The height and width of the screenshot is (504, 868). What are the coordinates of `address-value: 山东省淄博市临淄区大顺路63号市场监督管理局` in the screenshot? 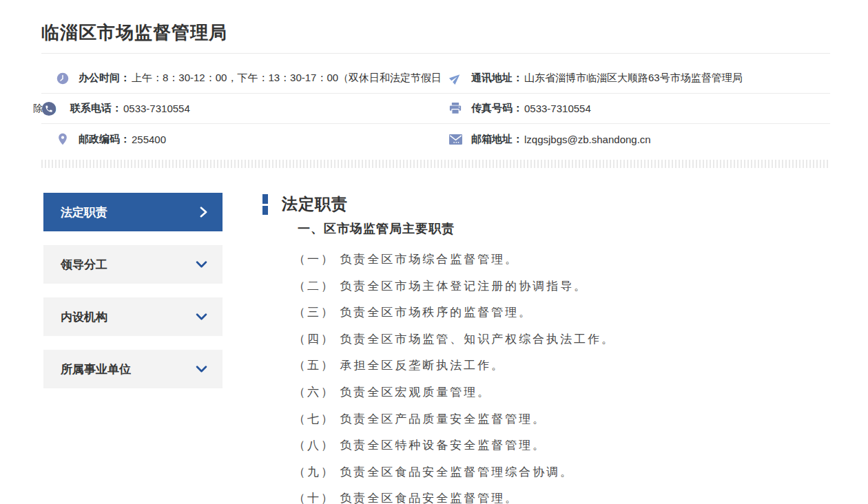 It's located at (634, 78).